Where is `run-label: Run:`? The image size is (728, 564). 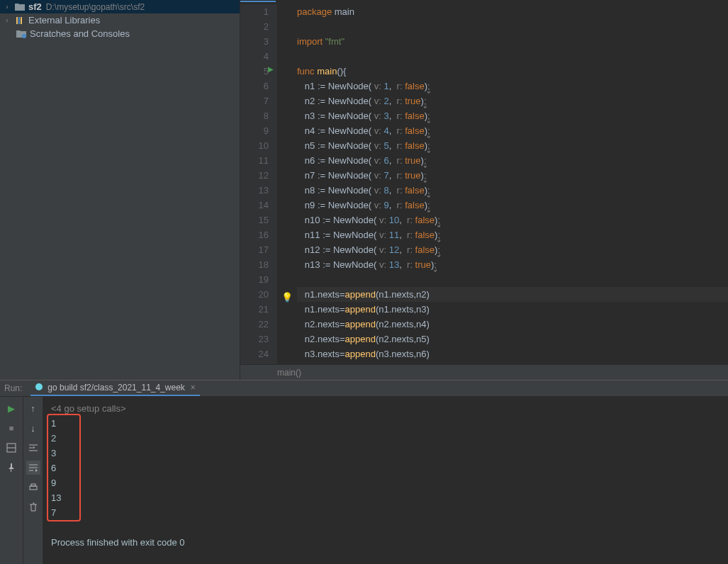
run-label: Run: is located at coordinates (13, 388).